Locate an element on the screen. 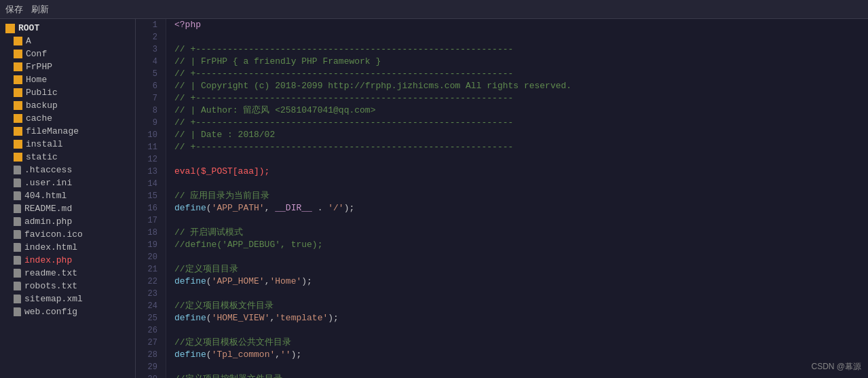 This screenshot has height=378, width=868. sidebar-item: README.md is located at coordinates (68, 209).